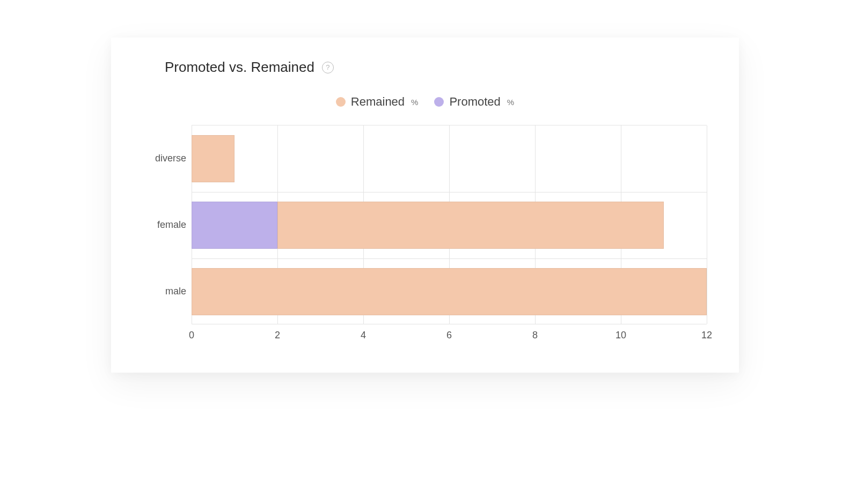 This screenshot has width=850, height=504. What do you see at coordinates (167, 225) in the screenshot?
I see `y-axis-labels: diverse female male` at bounding box center [167, 225].